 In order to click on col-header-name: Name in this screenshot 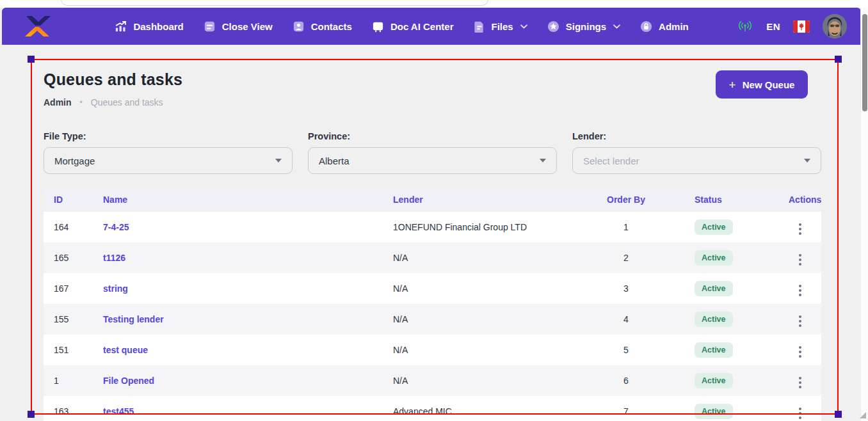, I will do `click(248, 200)`.